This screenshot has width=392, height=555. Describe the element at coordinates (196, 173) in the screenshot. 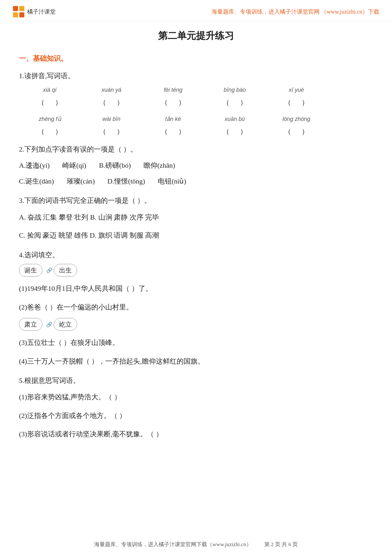

I see `q2-options: A.逶迤(yí) 崎岖(qí) B.磅礴(bó) 瞻仰(zhān) C.诞生(d…` at that location.